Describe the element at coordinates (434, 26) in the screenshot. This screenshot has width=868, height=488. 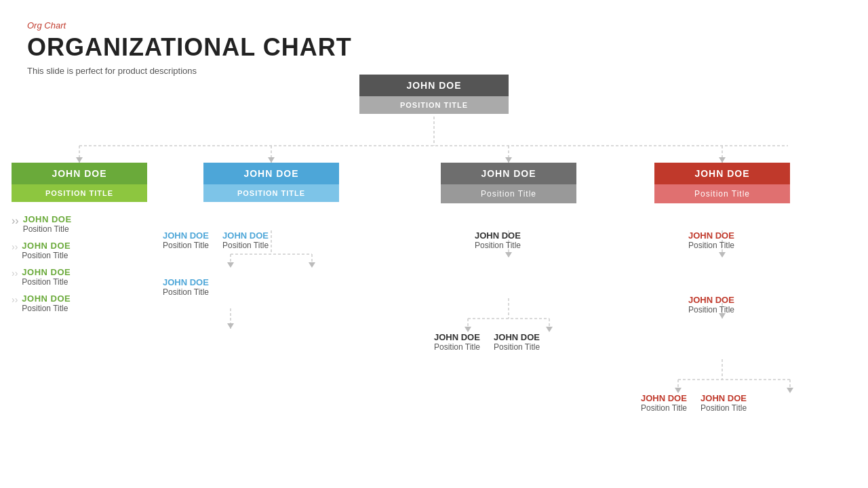
I see `tag-label: Org Chart` at that location.